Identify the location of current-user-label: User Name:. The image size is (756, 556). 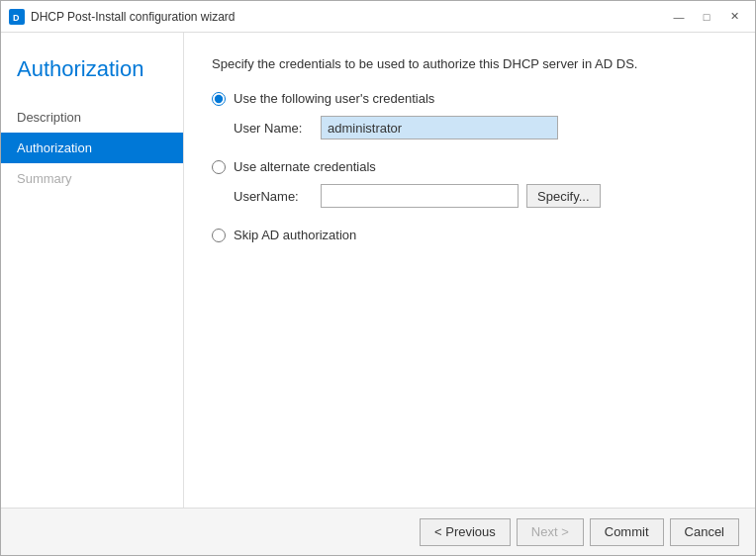
(273, 129).